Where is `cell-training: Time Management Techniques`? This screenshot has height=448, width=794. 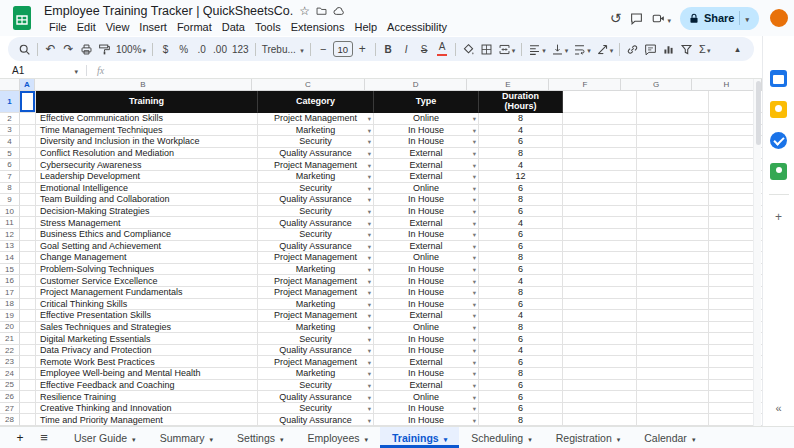
cell-training: Time Management Techniques is located at coordinates (147, 131).